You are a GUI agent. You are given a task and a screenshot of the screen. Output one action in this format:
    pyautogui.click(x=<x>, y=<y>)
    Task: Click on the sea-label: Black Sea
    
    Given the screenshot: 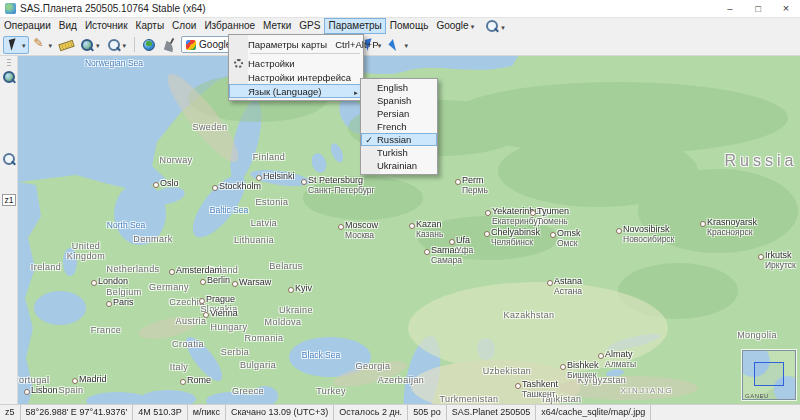 What is the action you would take?
    pyautogui.click(x=321, y=356)
    